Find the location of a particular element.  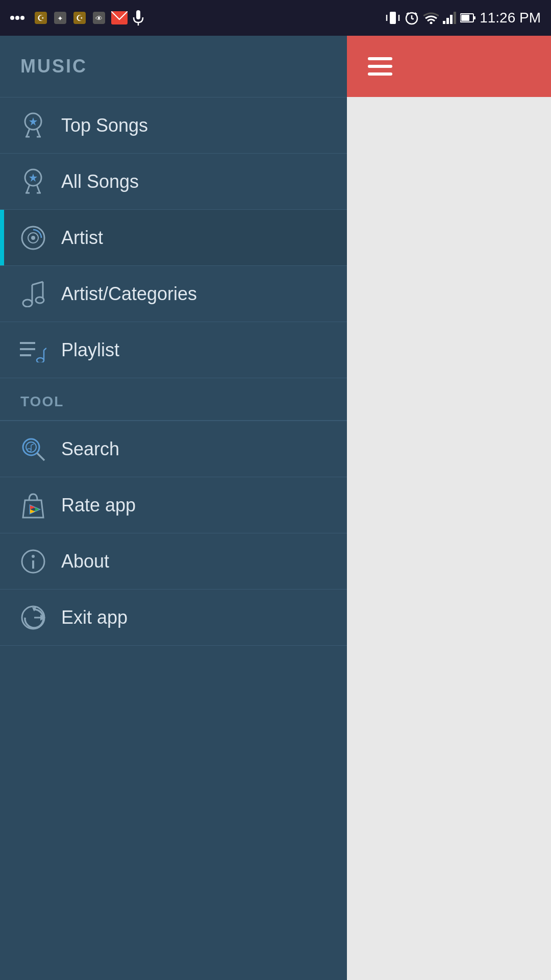

menu-item-search: Search is located at coordinates (173, 449).